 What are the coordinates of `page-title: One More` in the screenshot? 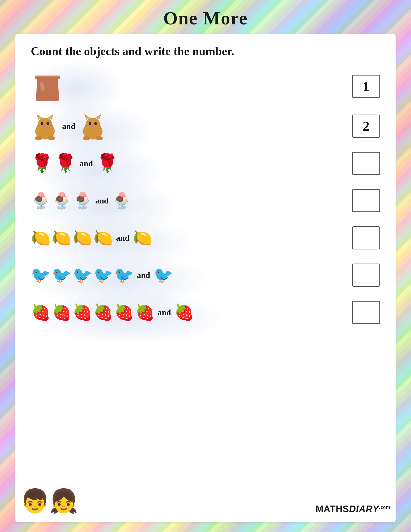 It's located at (206, 17).